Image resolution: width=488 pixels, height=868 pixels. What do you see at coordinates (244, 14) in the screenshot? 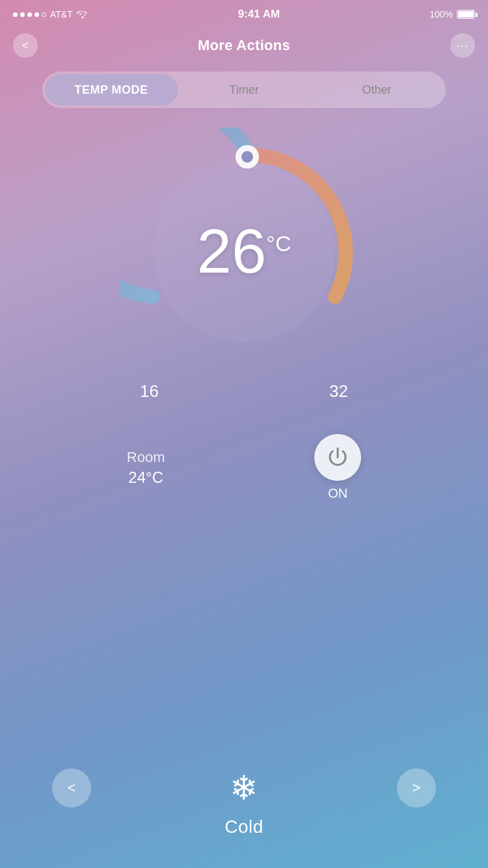
I see `status-bar: AT&T 9:41 AM 100%` at bounding box center [244, 14].